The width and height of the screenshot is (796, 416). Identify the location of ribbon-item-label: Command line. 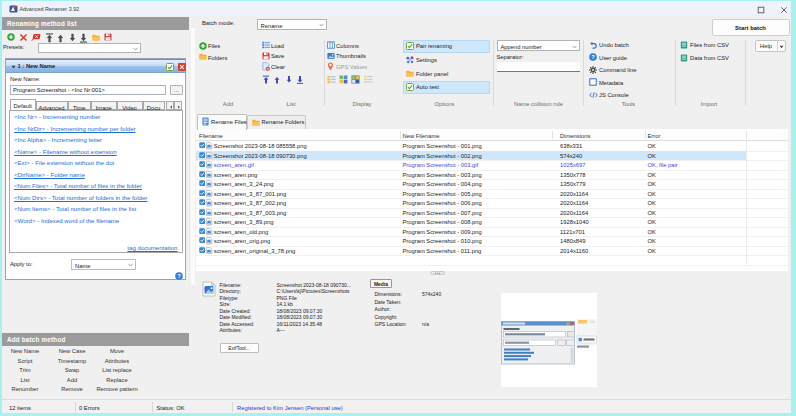
(618, 70).